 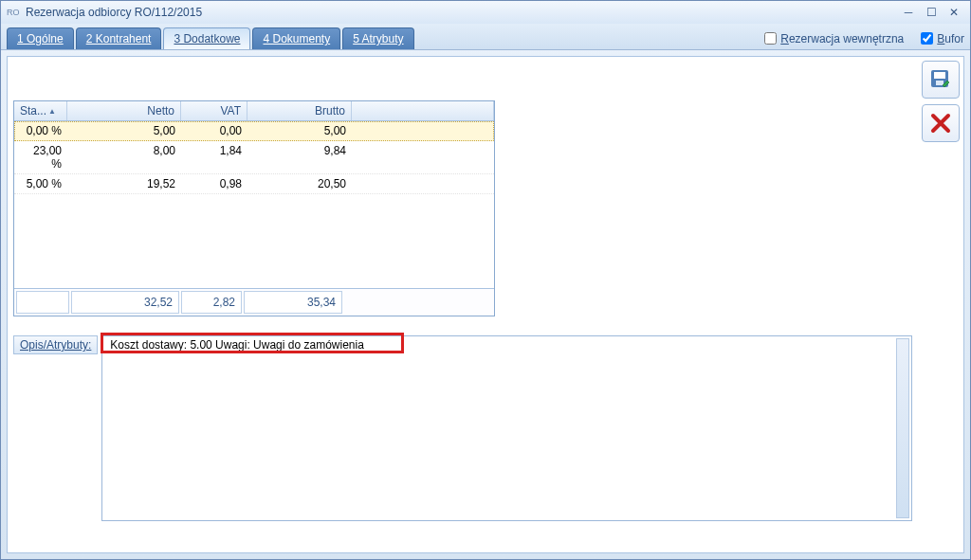 I want to click on cell-sta: 5,00 %, so click(x=41, y=184).